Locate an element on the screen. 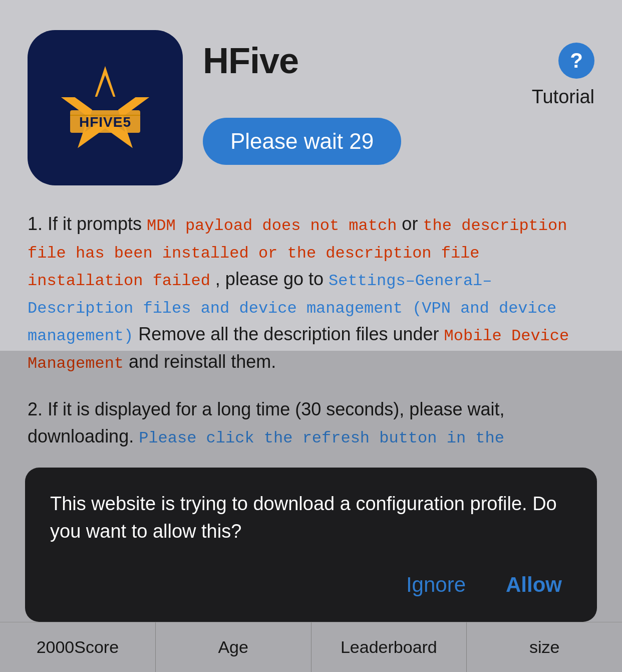 The height and width of the screenshot is (672, 622). instruction-1-suffix: Remove all the description files under is located at coordinates (288, 334).